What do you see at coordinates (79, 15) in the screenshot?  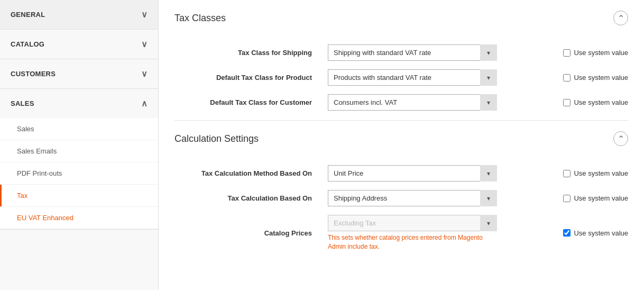 I see `sidebar-section-general: GENERAL∨` at bounding box center [79, 15].